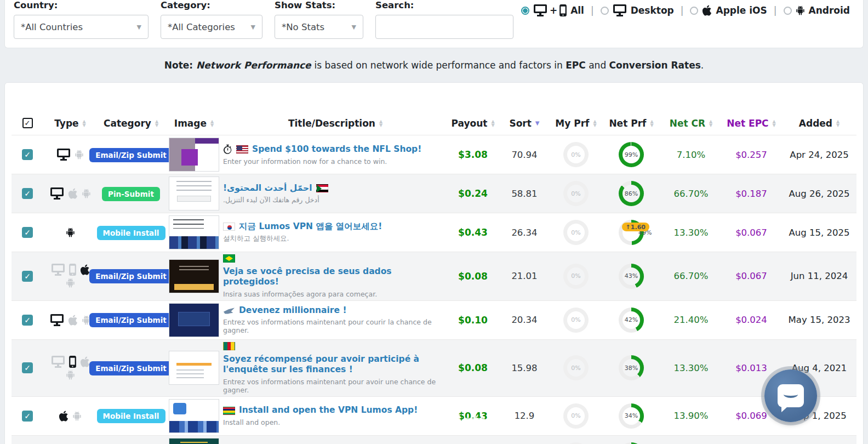  What do you see at coordinates (81, 20) in the screenshot?
I see `country-filter-group: Country: *All Countries ▼` at bounding box center [81, 20].